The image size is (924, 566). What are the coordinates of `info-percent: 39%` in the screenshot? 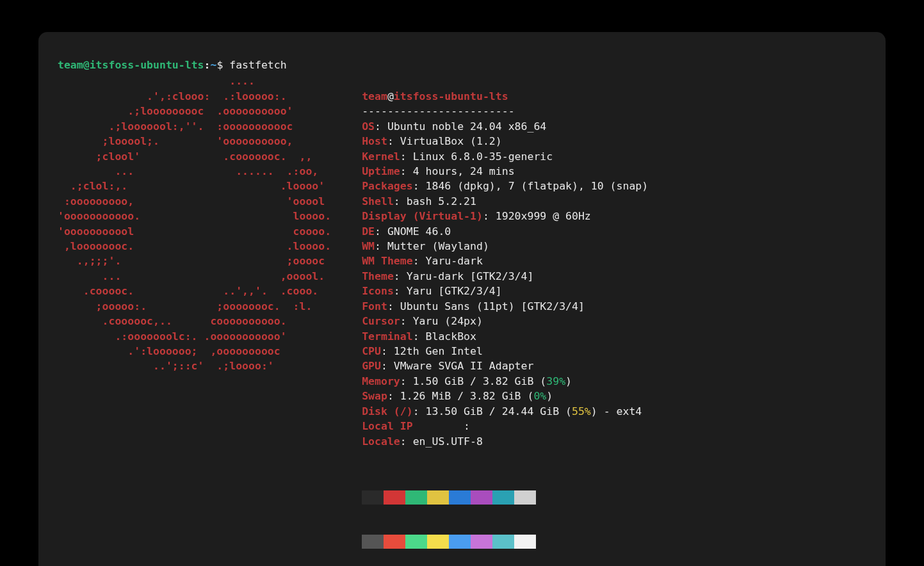 It's located at (556, 382).